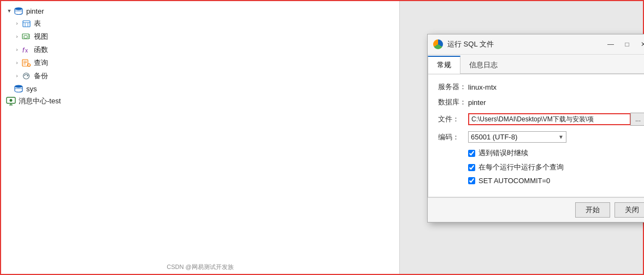  Describe the element at coordinates (541, 87) in the screenshot. I see `server-row: 服务器： linux-mtx` at that location.